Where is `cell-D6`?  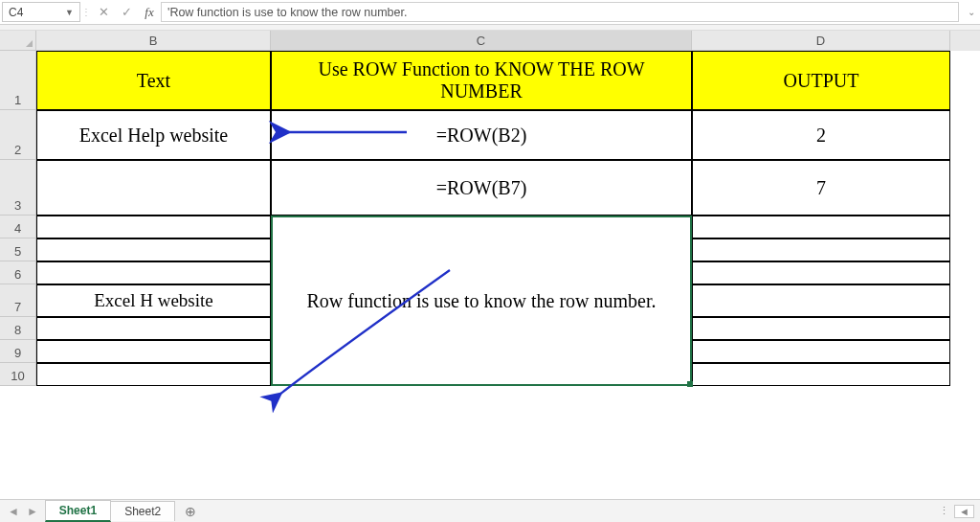
cell-D6 is located at coordinates (821, 273).